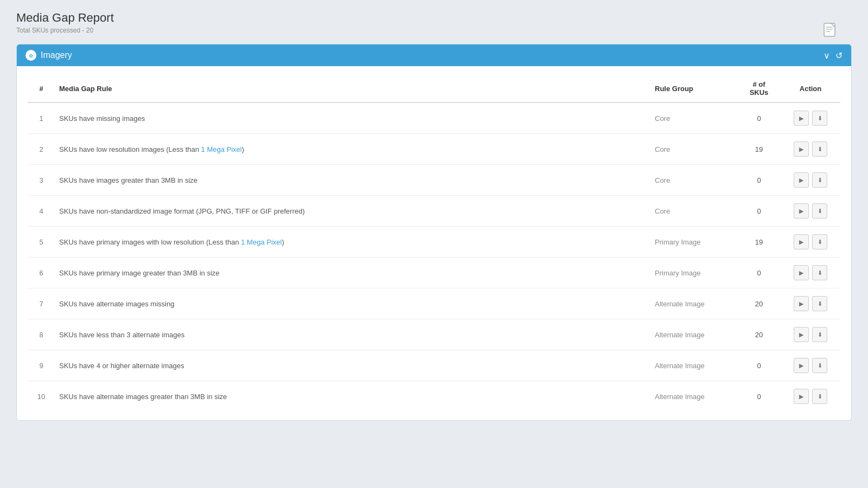 The image size is (868, 488). I want to click on row-rule: SKUs have 4 or higher alternate images, so click(353, 365).